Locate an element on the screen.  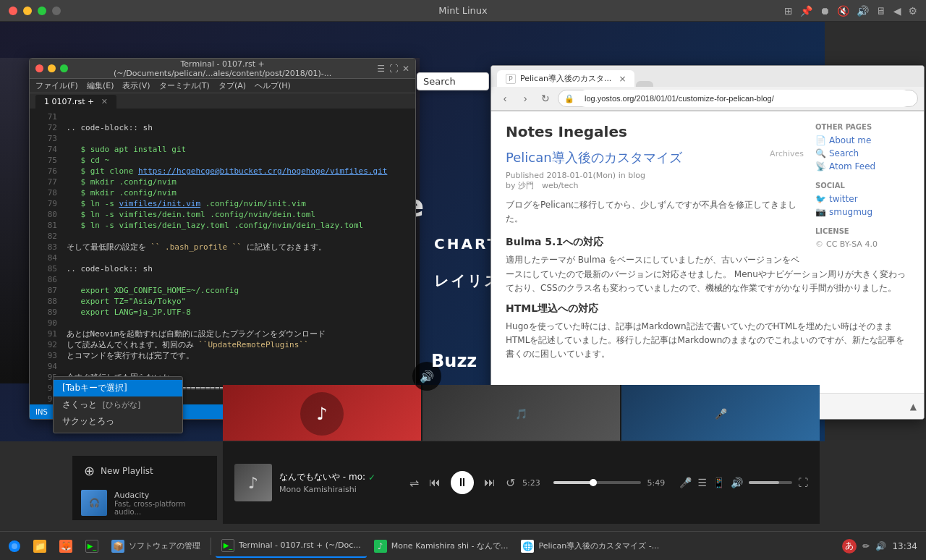
taskbar-music-item: ♪ Mone Kamishira shi - なんで... is located at coordinates (441, 546).